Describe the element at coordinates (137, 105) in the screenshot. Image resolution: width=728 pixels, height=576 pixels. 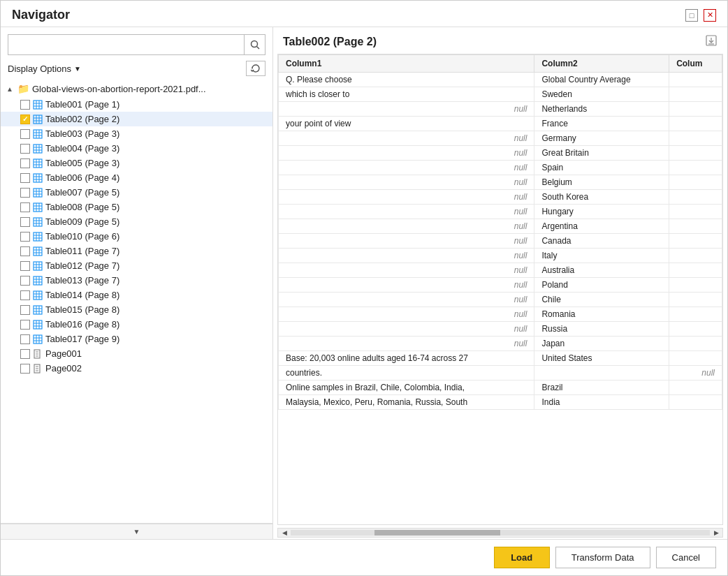
I see `tree-child-item: Table001 (Page 1)` at that location.